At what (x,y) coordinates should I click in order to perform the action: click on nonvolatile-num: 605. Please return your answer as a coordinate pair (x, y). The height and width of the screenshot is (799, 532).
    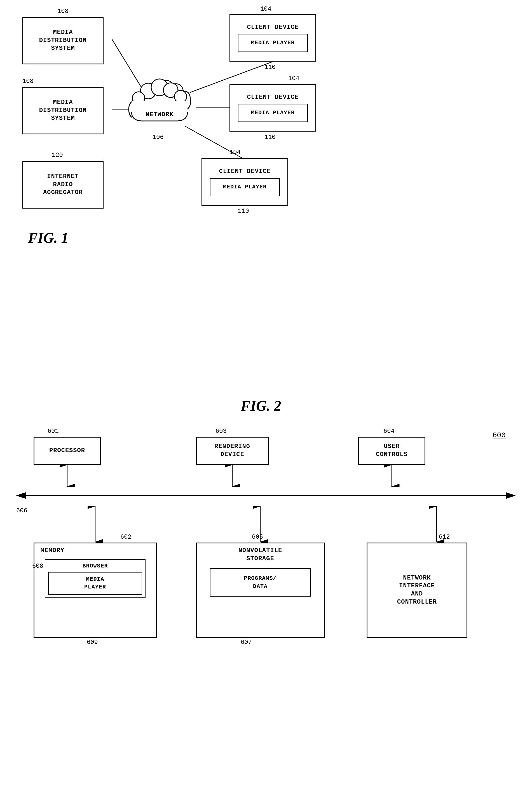
    Looking at the image, I should click on (257, 537).